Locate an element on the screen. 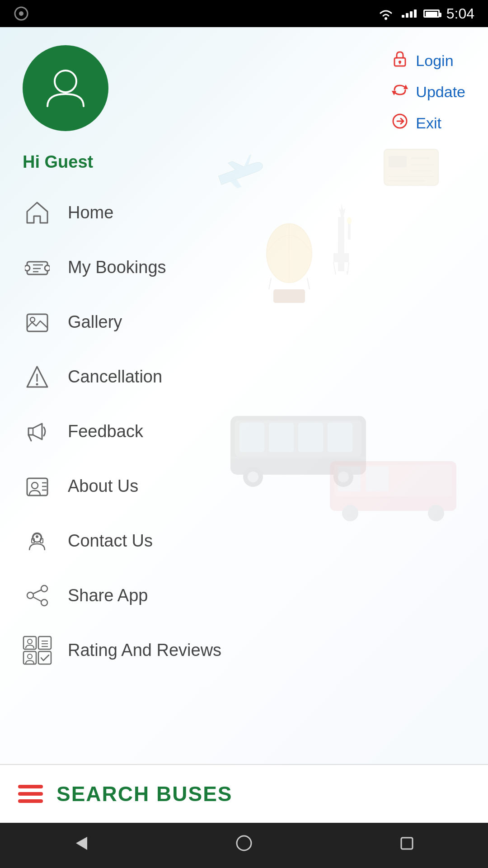 This screenshot has height=868, width=488. rating-reviews-label: Rating And Reviews is located at coordinates (145, 650).